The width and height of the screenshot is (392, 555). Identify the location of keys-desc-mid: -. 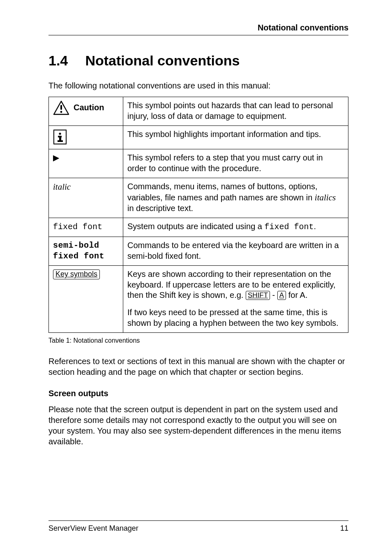
(274, 295).